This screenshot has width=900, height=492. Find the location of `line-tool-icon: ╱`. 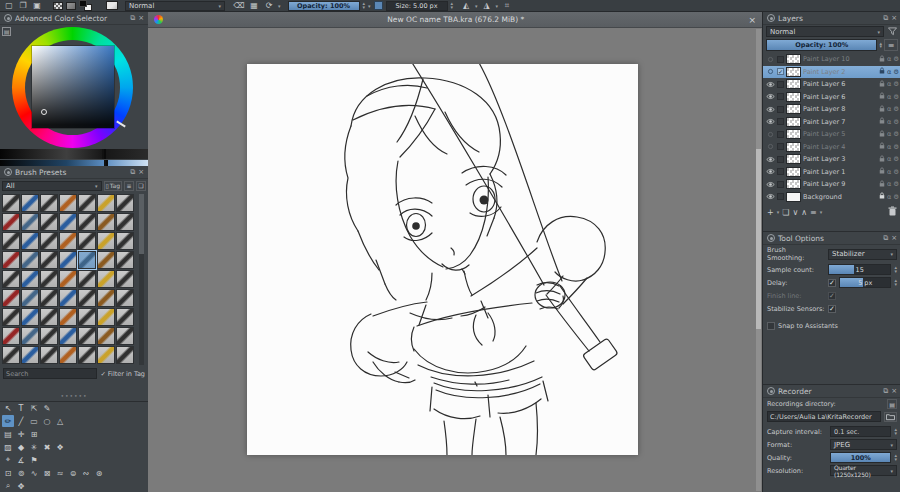

line-tool-icon: ╱ is located at coordinates (21, 421).